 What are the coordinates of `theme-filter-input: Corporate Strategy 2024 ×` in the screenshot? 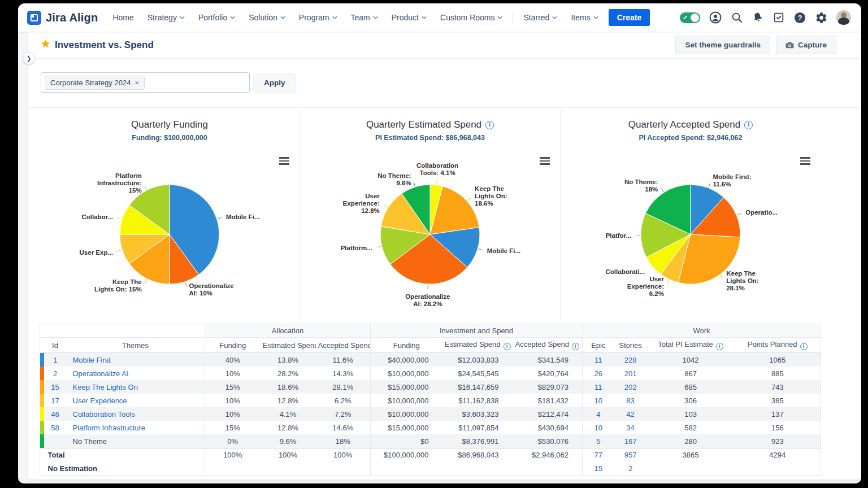 It's located at (145, 82).